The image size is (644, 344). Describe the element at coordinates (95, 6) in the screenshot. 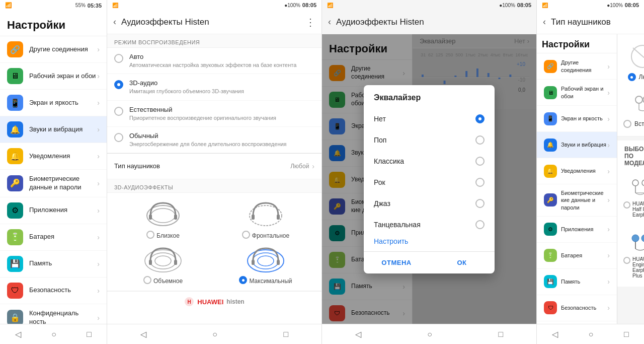

I see `time-1: 05:35` at that location.